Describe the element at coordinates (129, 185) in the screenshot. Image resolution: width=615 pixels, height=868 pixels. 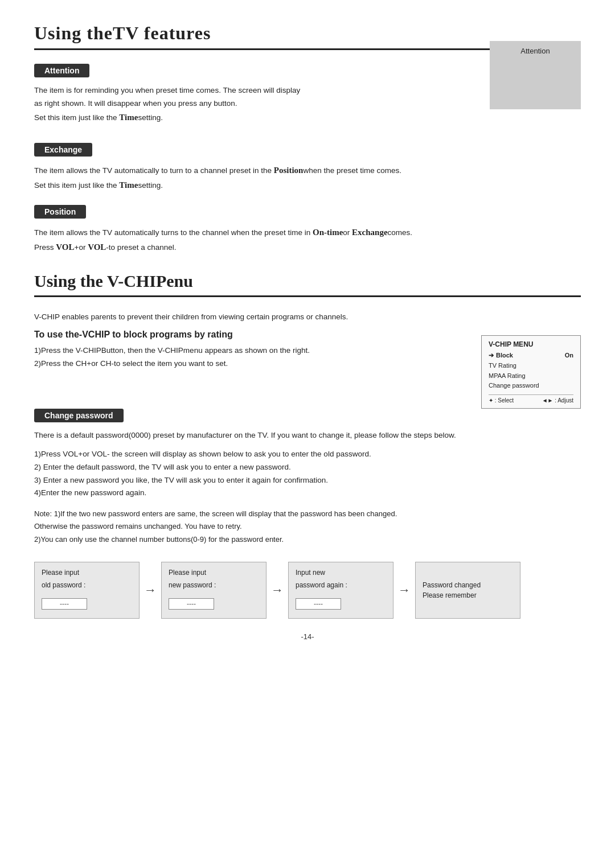
I see `time-bold2: Time` at that location.